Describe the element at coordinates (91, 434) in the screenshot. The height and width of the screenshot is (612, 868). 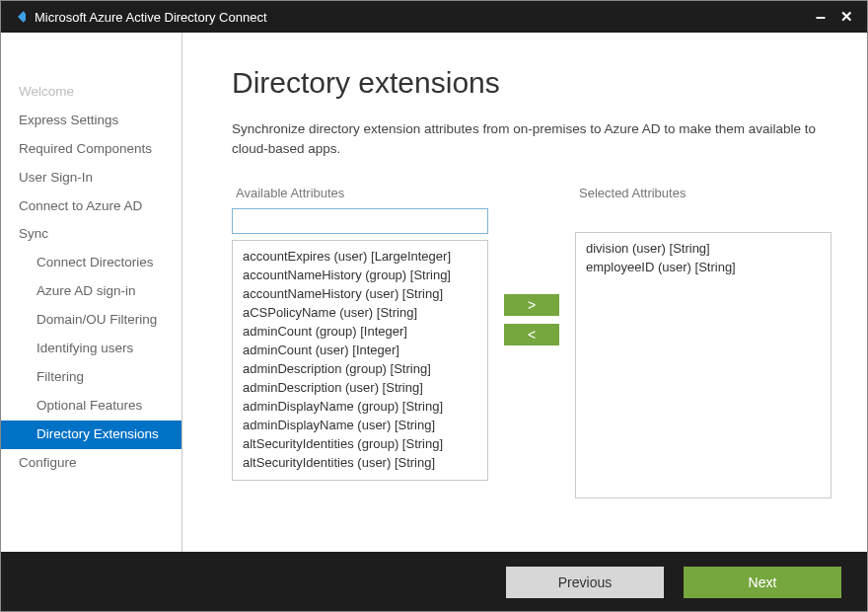
I see `nav-item-directory-extensions: Directory Extensions` at that location.